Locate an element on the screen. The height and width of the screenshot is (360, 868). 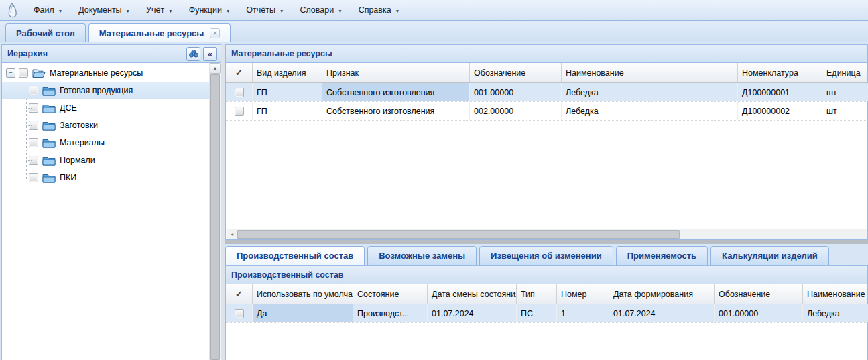
cell-use-default: Да is located at coordinates (303, 314).